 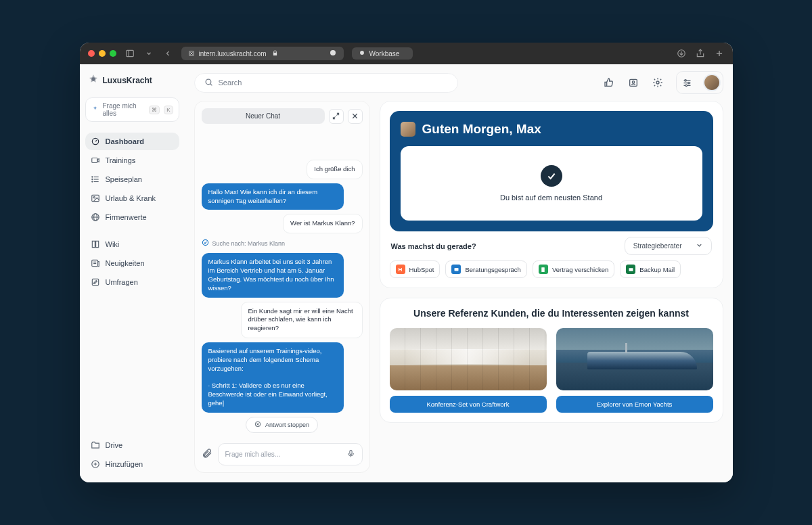 I want to click on close-icon, so click(x=91, y=53).